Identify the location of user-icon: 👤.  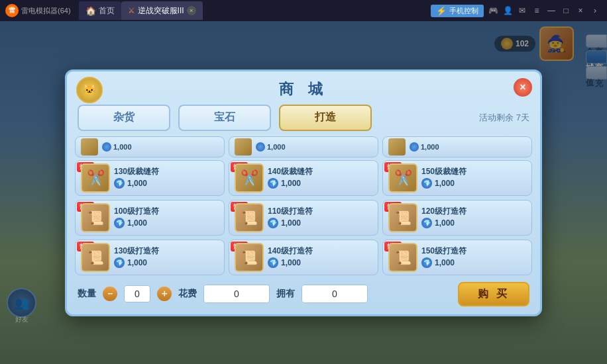
(508, 11).